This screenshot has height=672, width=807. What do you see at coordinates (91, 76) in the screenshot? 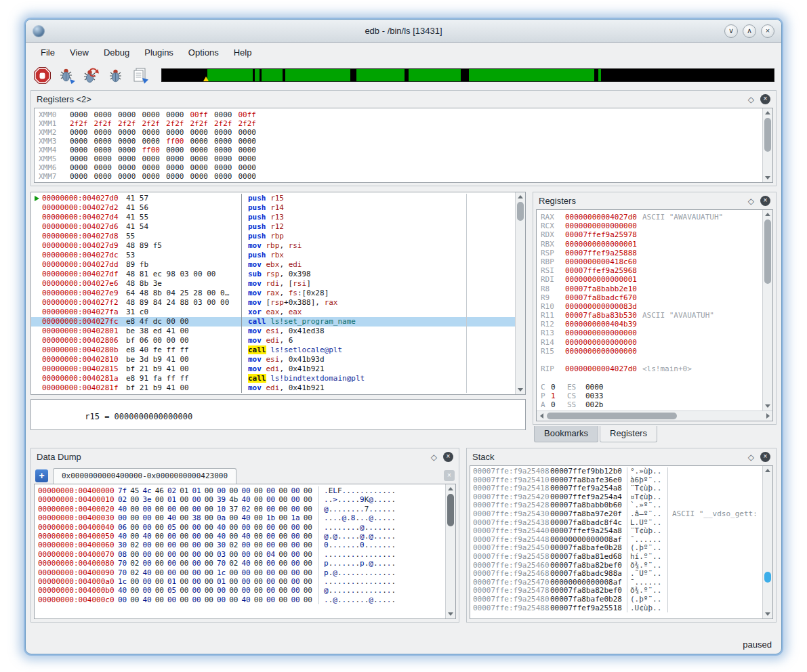
I see `restart-button` at bounding box center [91, 76].